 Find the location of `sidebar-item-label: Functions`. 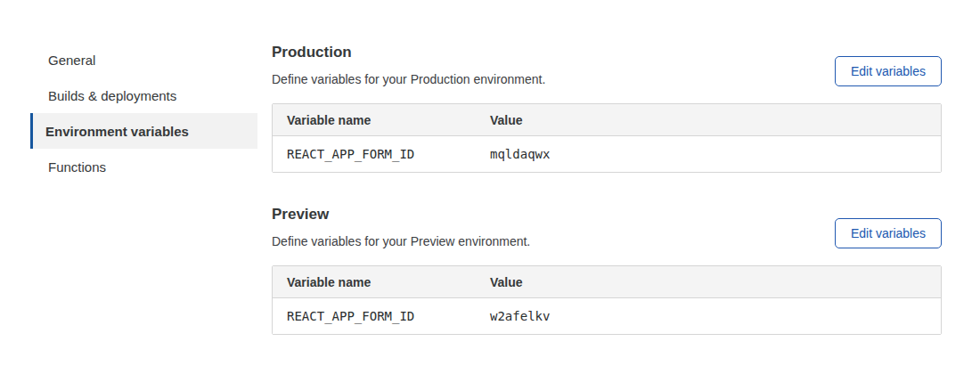

sidebar-item-label: Functions is located at coordinates (77, 167).